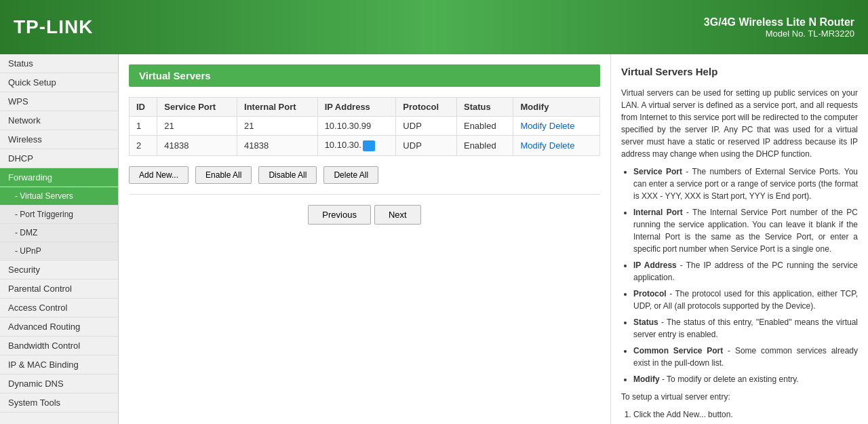  Describe the element at coordinates (224, 175) in the screenshot. I see `enable-all-button: Enable All` at that location.